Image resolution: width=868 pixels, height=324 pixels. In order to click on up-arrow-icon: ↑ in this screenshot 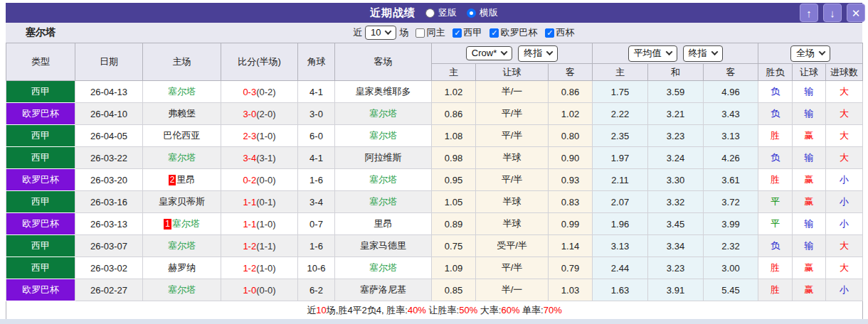, I will do `click(809, 13)`.